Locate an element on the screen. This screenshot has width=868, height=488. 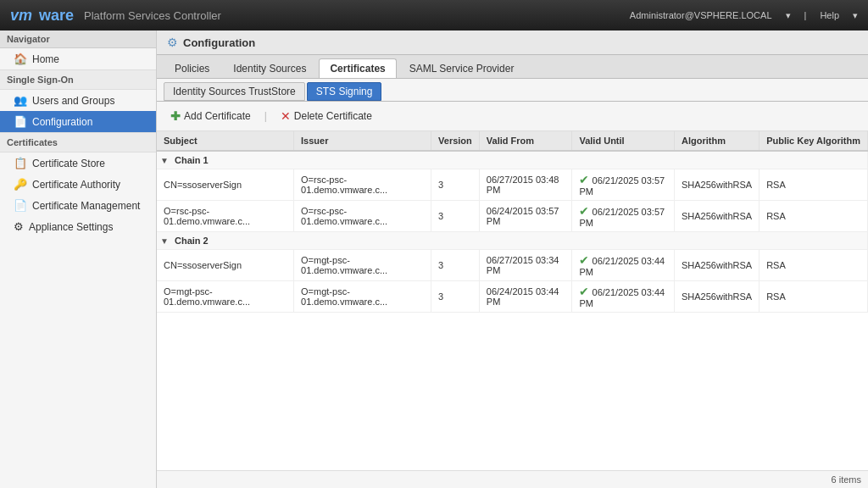
sidebar-label-users-groups: Users and Groups is located at coordinates (73, 101).